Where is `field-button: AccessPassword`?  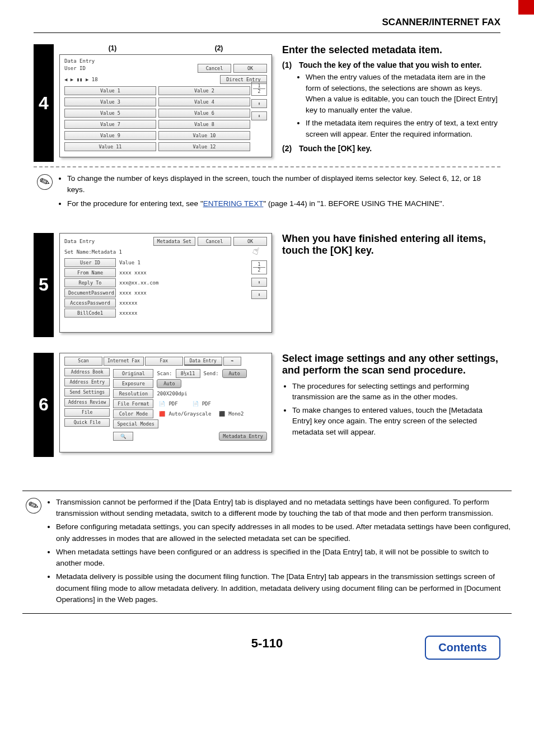 field-button: AccessPassword is located at coordinates (90, 303).